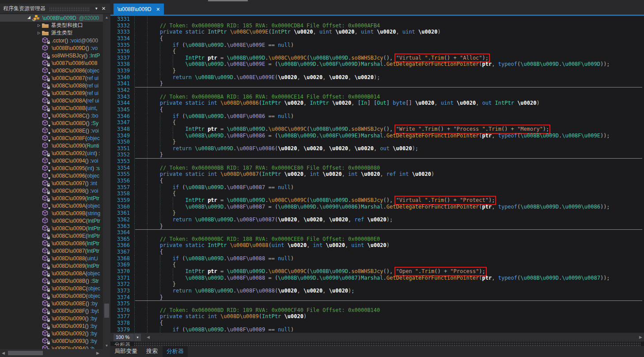  Describe the element at coordinates (51, 123) in the screenshot. I see `tree-item-method: ♥\u008C\u008D() : Sy` at that location.